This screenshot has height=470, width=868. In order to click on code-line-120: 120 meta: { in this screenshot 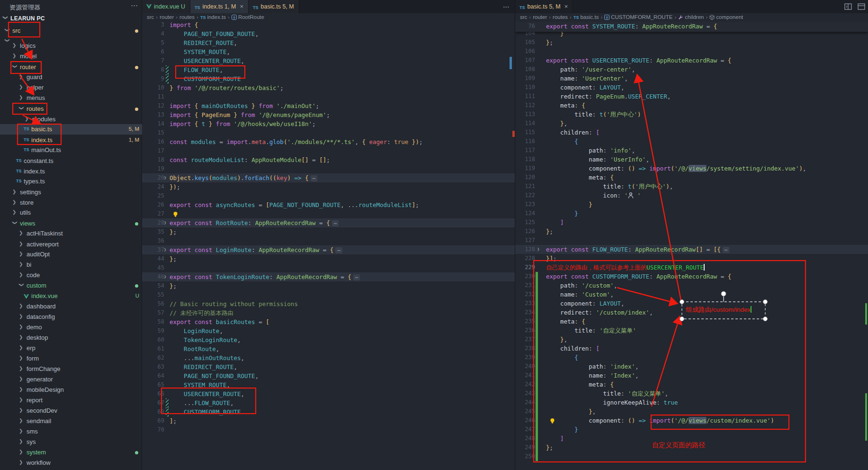, I will do `click(691, 177)`.